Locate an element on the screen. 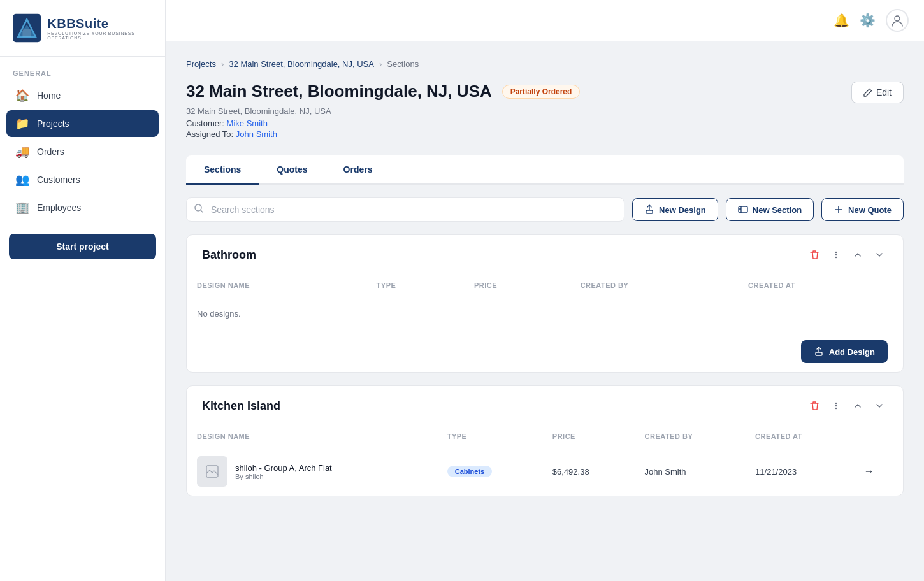 This screenshot has height=581, width=924. add-design-icon is located at coordinates (819, 352).